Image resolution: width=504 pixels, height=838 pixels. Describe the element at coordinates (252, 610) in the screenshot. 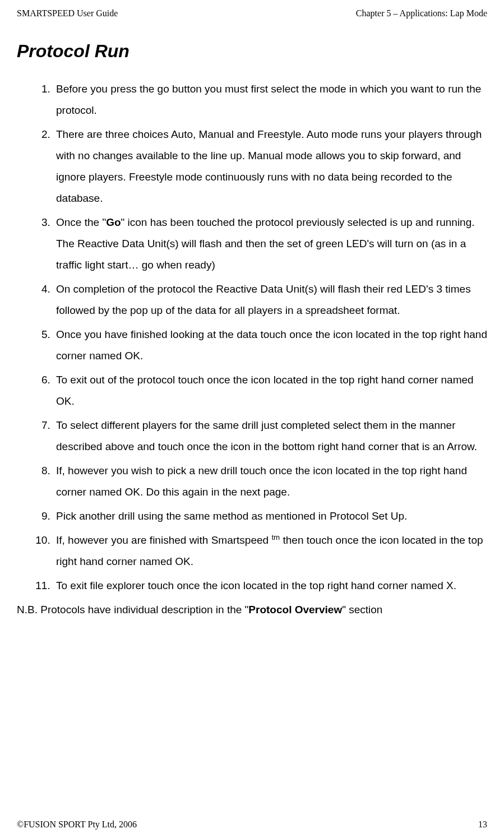

I see `nb-text: N.B. Protocols have individual descripti…` at that location.